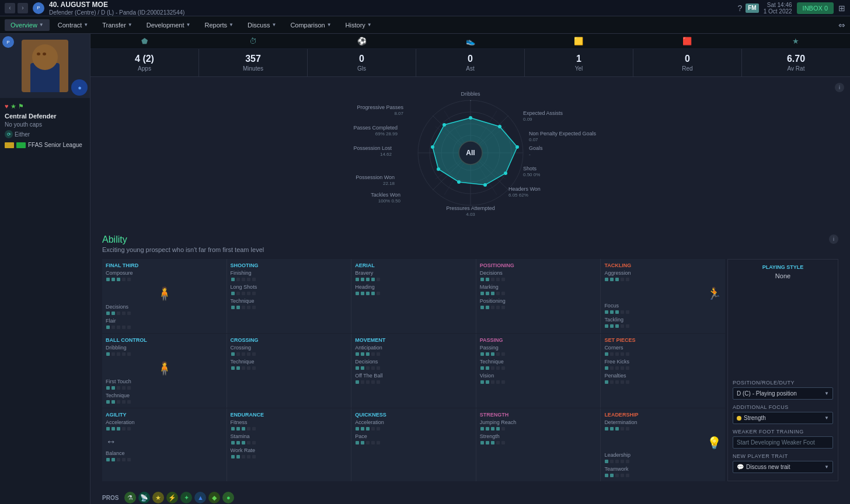  What do you see at coordinates (22, 134) in the screenshot?
I see `foot-label: Either` at bounding box center [22, 134].